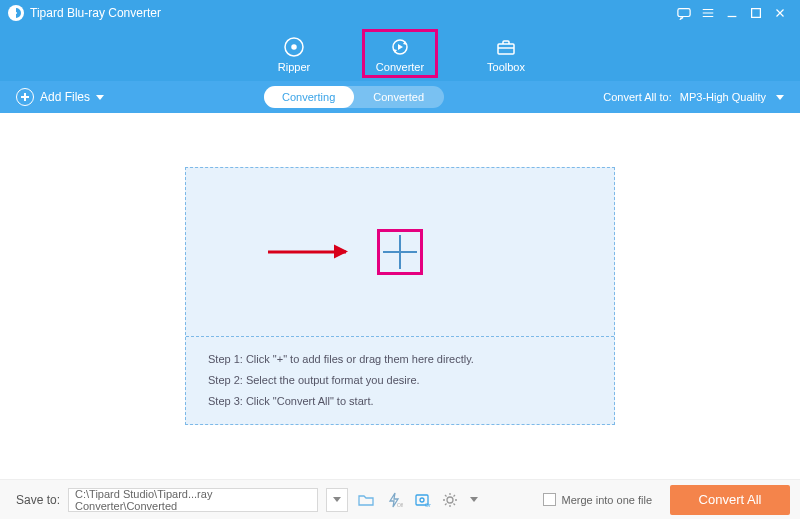  Describe the element at coordinates (723, 97) in the screenshot. I see `convert-all-to-value: MP3-High Quality` at that location.